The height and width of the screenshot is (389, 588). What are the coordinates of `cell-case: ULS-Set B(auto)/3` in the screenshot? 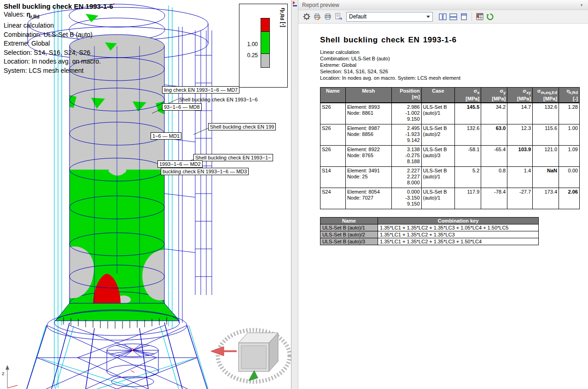 It's located at (438, 156).